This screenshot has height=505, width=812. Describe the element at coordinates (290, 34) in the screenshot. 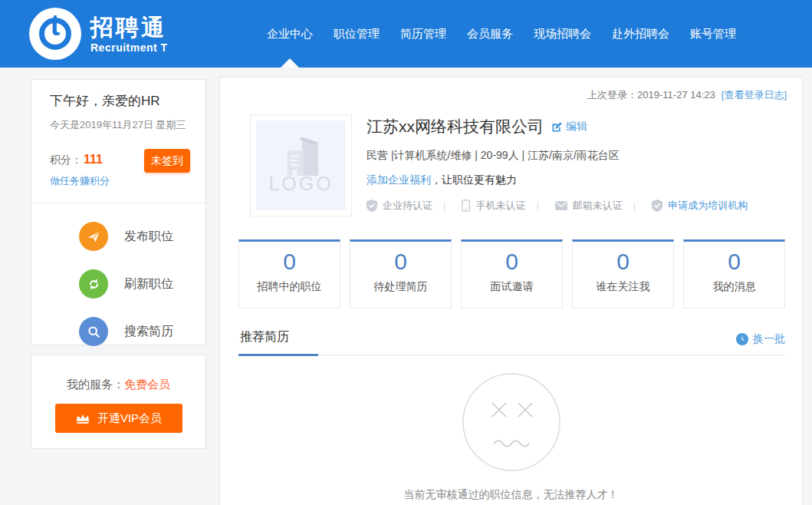

I see `nav-item-company-center: 企业中心` at that location.